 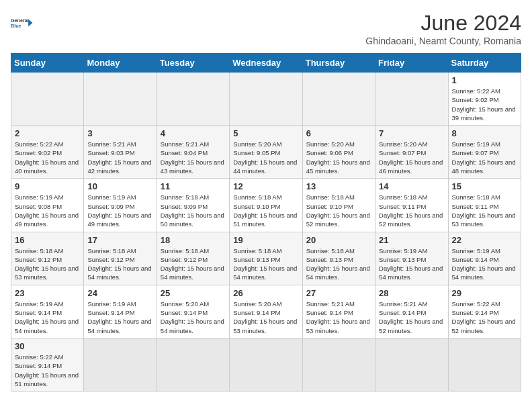 What do you see at coordinates (485, 81) in the screenshot?
I see `day-number: 1` at bounding box center [485, 81].